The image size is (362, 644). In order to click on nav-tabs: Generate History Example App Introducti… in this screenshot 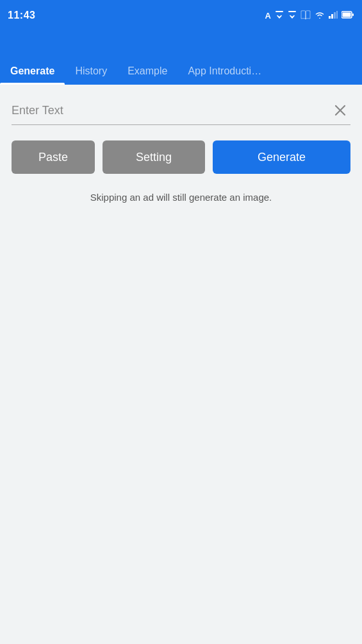, I will do `click(181, 58)`.